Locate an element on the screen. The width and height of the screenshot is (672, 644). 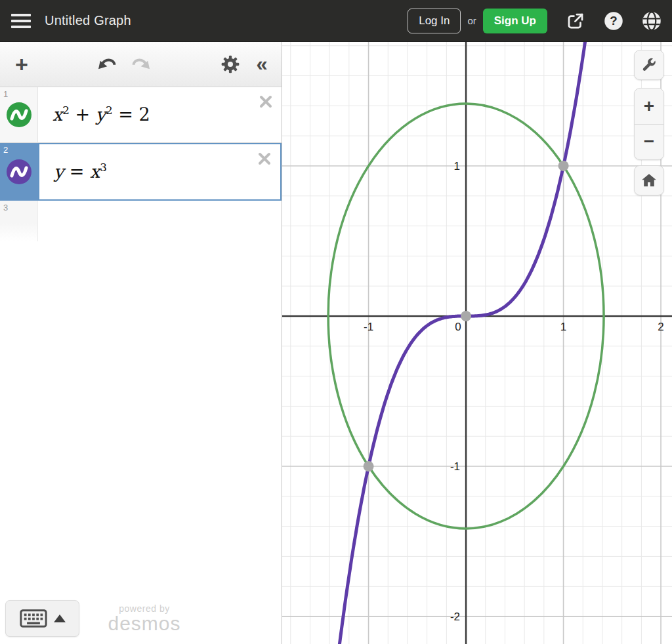
redo-icon is located at coordinates (140, 64).